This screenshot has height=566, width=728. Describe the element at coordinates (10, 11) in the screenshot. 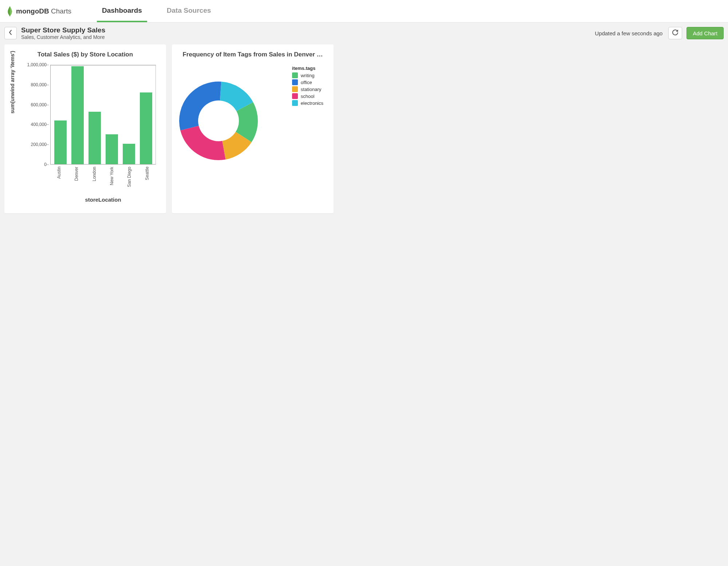

I see `leaf-icon` at that location.